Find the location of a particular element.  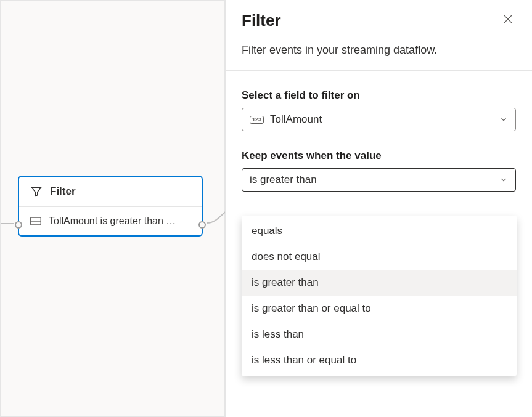

field-select-value: TollAmount is located at coordinates (296, 119).